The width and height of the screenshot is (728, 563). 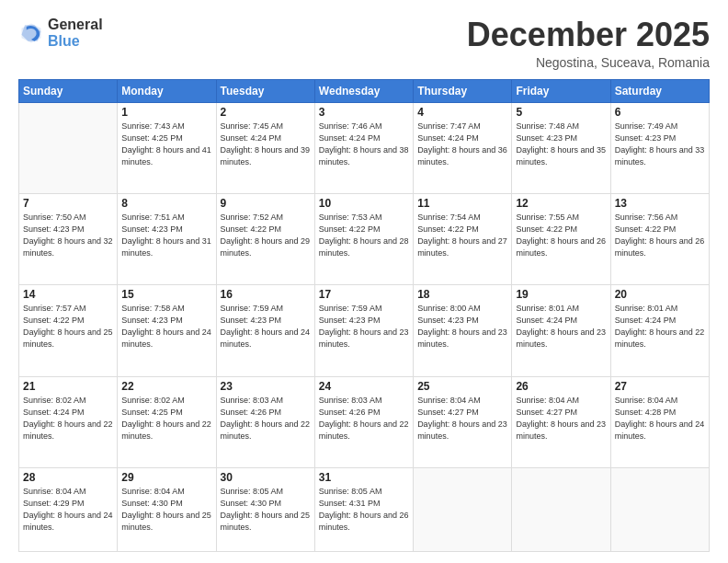 I want to click on day-number: 6, so click(x=660, y=112).